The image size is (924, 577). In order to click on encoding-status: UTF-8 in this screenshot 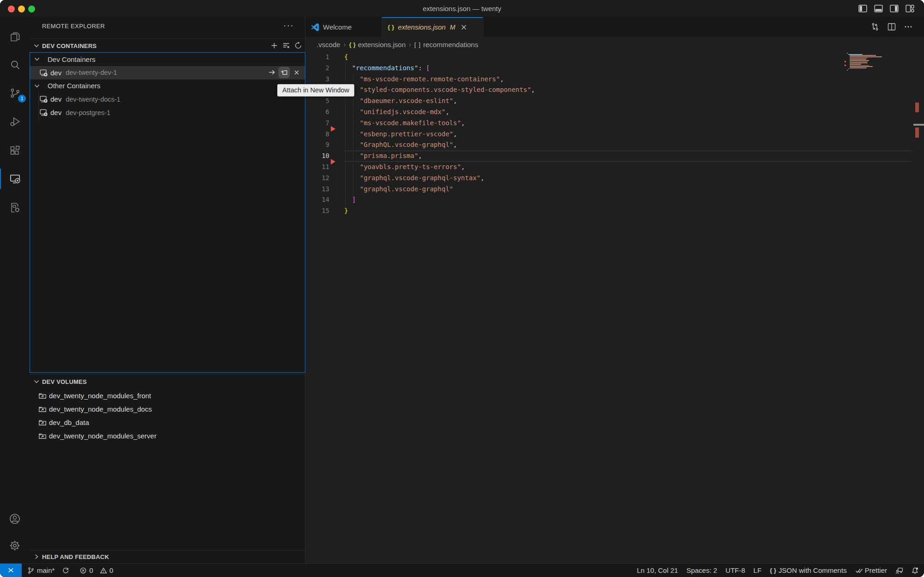, I will do `click(736, 570)`.